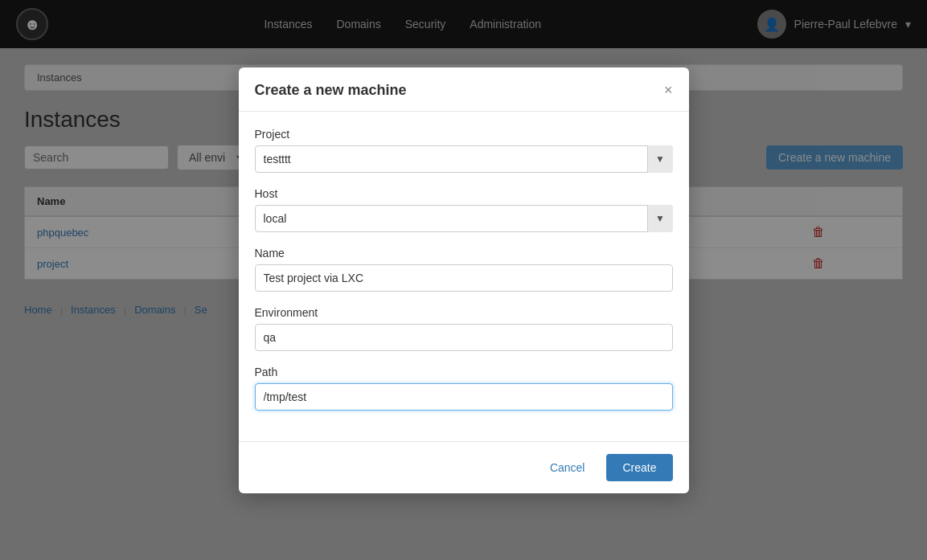 The image size is (927, 560). I want to click on name-group: Name, so click(464, 269).